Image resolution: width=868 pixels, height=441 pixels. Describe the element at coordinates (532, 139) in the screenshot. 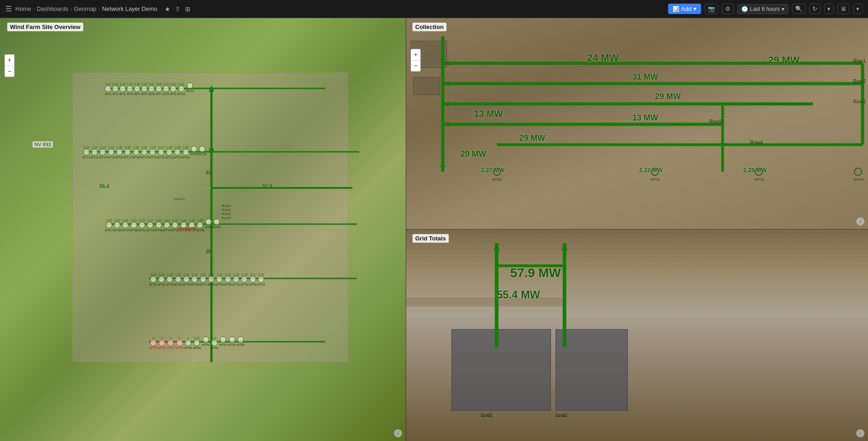

I see `mw-29mw-2: 29 MW` at that location.